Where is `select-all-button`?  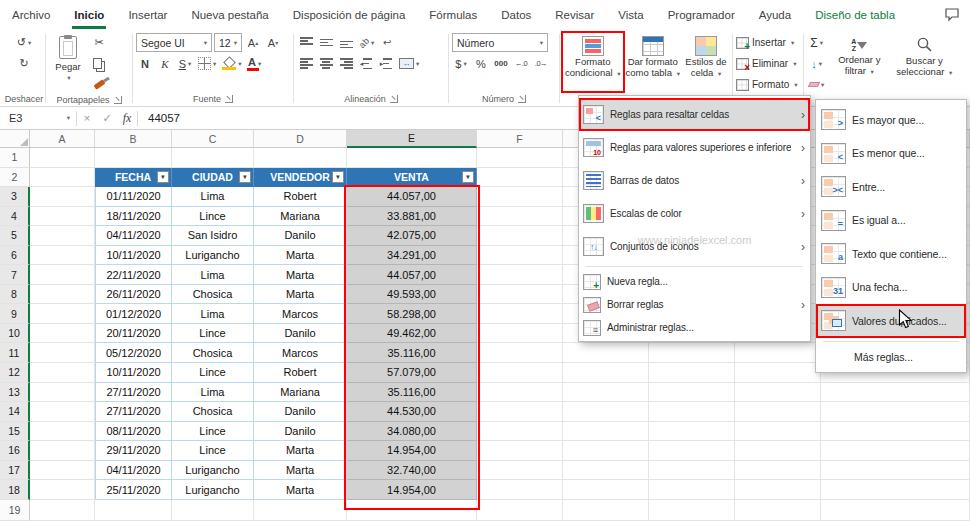 select-all-button is located at coordinates (15, 139).